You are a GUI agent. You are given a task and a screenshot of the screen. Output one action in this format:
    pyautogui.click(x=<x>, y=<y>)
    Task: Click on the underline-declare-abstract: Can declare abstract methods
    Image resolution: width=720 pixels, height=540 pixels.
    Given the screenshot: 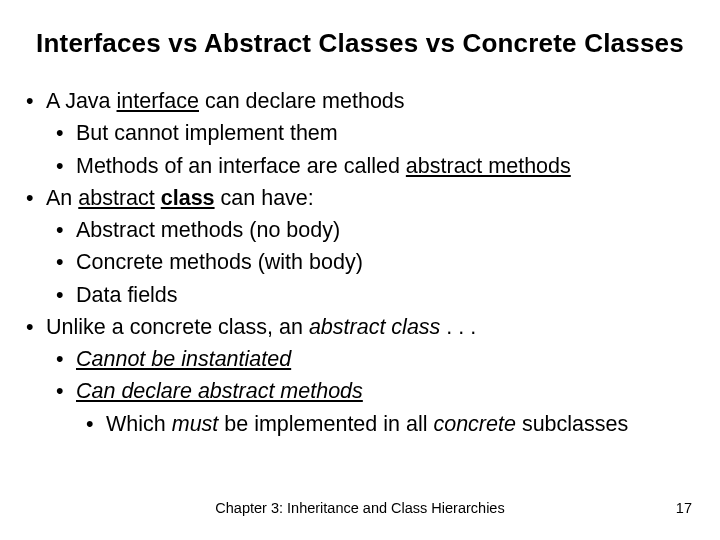 What is the action you would take?
    pyautogui.click(x=220, y=391)
    